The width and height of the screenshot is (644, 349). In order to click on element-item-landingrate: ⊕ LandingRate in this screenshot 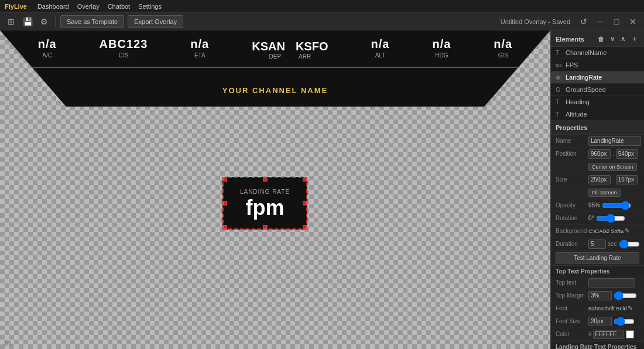, I will do `click(597, 77)`.